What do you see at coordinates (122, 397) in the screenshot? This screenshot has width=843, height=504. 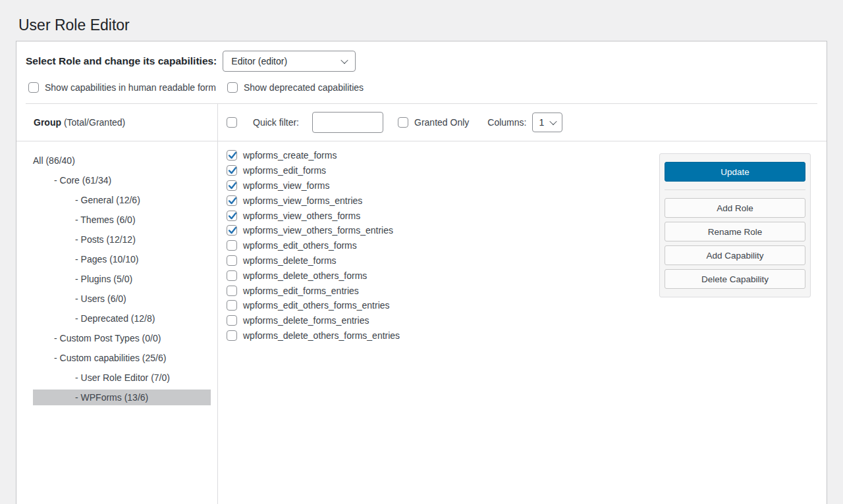 I see `group-item: - WPForms (13/6)` at bounding box center [122, 397].